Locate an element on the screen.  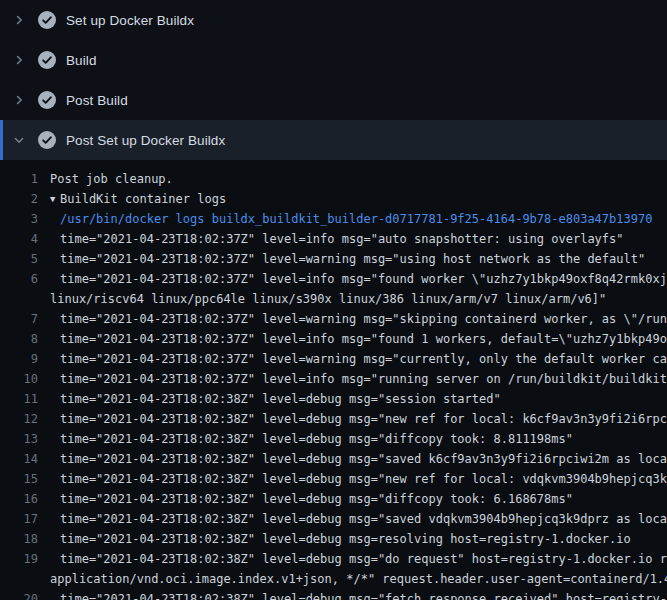
log-text: BuildKit container logs is located at coordinates (143, 199).